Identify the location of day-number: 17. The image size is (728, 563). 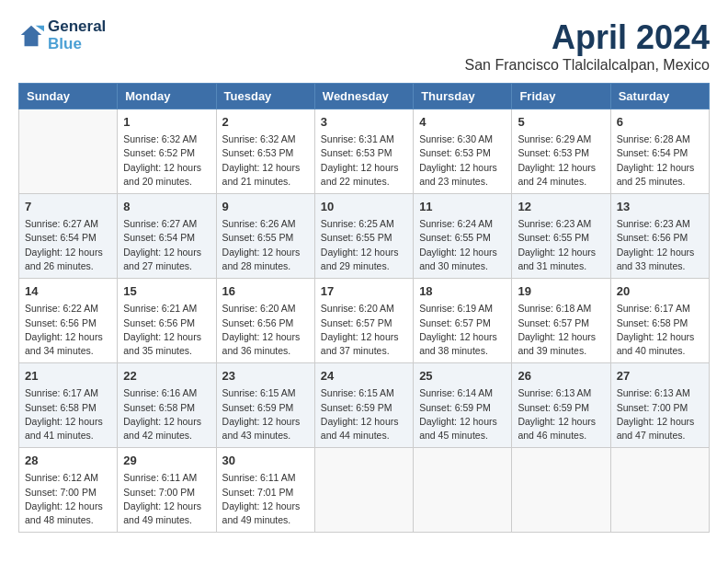
(364, 292).